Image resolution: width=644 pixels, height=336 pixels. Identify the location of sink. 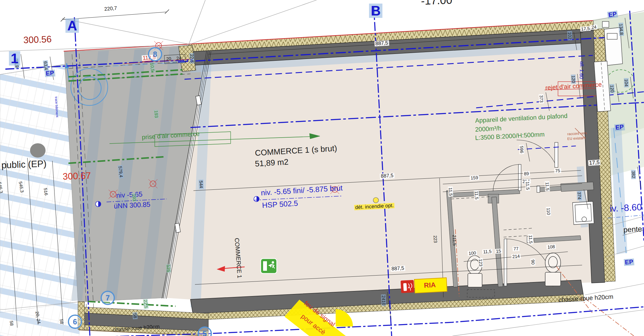
(583, 213).